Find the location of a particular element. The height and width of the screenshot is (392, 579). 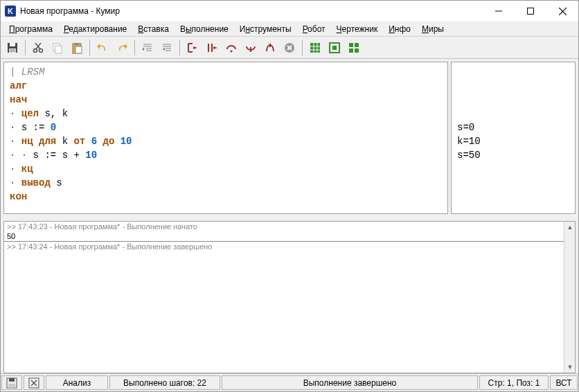

status-insert-mode: ВСТ is located at coordinates (564, 382).